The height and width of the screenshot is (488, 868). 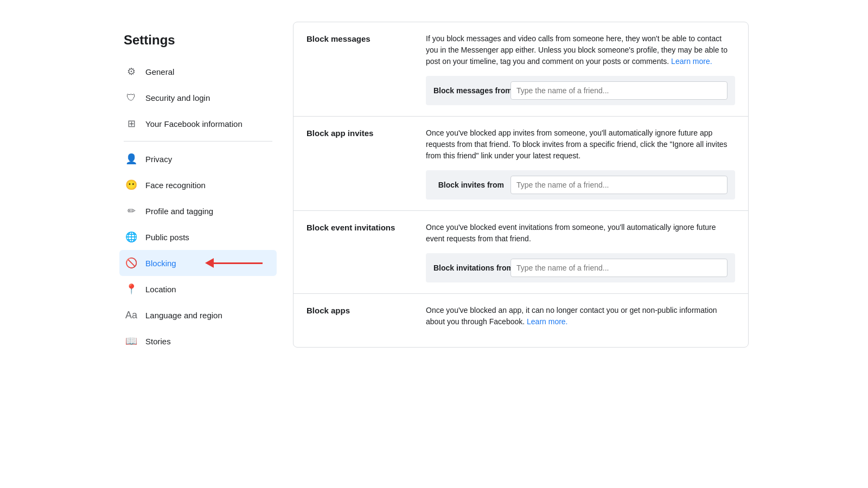 What do you see at coordinates (580, 164) in the screenshot?
I see `section-content-block-app-invites: Once you've blocked app invites from som…` at bounding box center [580, 164].